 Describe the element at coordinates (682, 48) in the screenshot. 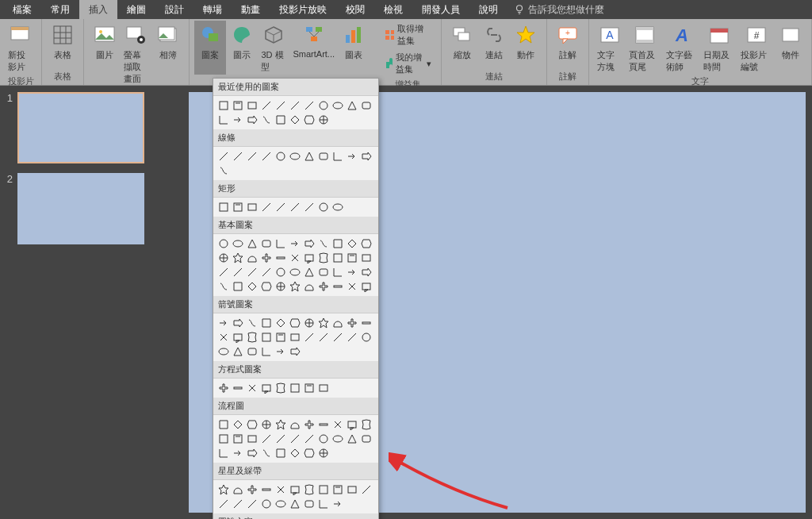

I see `wordart-button: A 文字藝術師` at that location.